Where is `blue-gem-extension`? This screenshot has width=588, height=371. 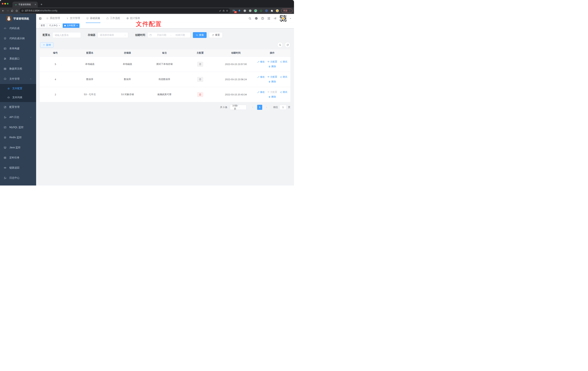
blue-gem-extension is located at coordinates (239, 11).